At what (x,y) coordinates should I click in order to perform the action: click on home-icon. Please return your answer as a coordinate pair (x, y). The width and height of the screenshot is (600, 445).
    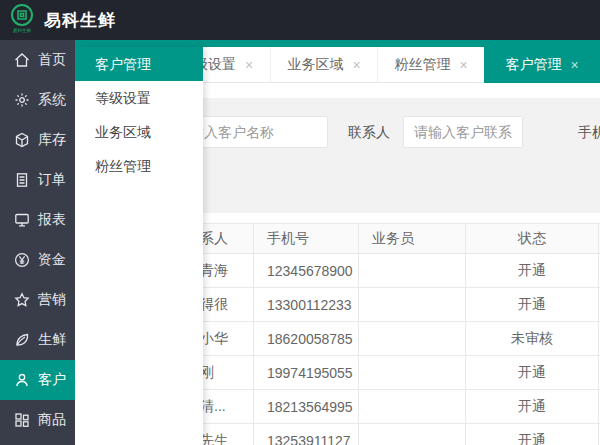
    Looking at the image, I should click on (22, 60).